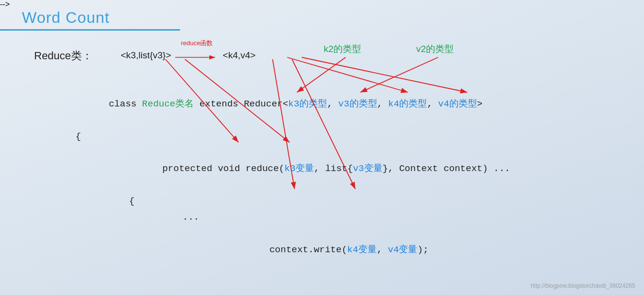  I want to click on code-line-2: {, so click(293, 137).